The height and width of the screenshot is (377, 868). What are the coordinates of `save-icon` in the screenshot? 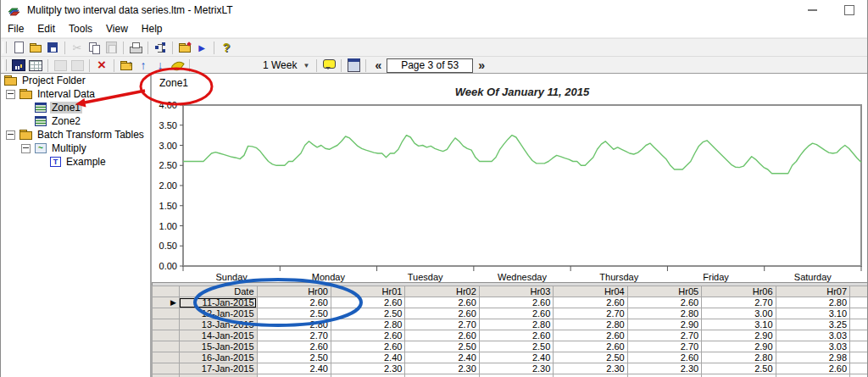 It's located at (53, 47).